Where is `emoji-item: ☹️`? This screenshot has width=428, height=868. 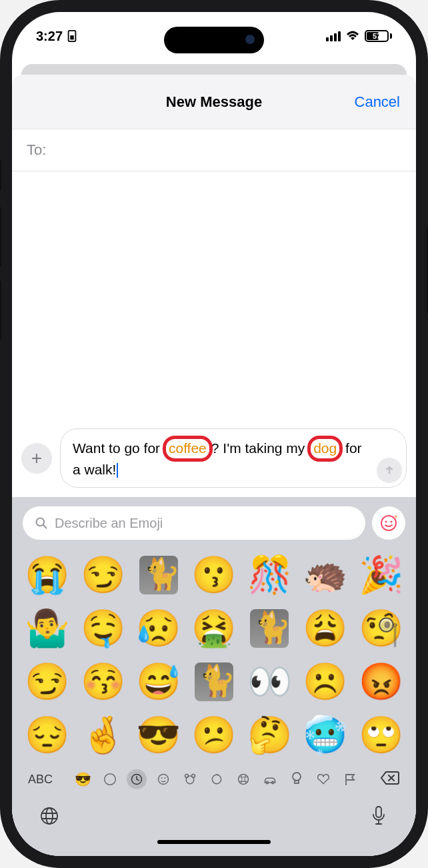
emoji-item: ☹️ is located at coordinates (325, 682).